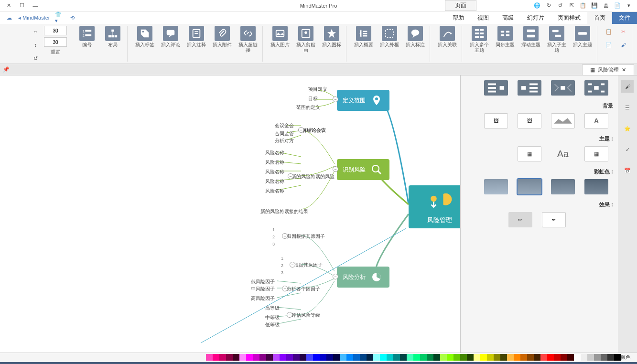 The image size is (637, 364). I want to click on tab-view: 视图, so click(483, 18).